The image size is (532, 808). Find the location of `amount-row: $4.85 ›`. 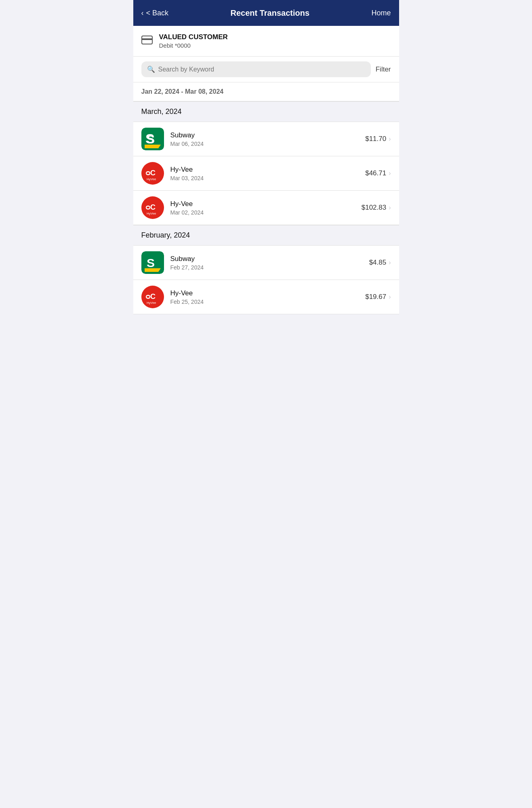

amount-row: $4.85 › is located at coordinates (380, 263).